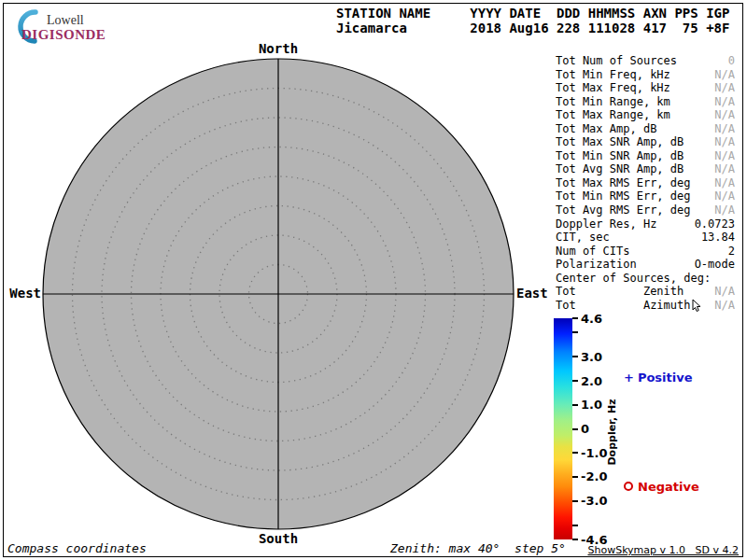 The image size is (747, 560). What do you see at coordinates (645, 75) in the screenshot?
I see `stat-row: Tot Min Freq, kHzN/A` at bounding box center [645, 75].